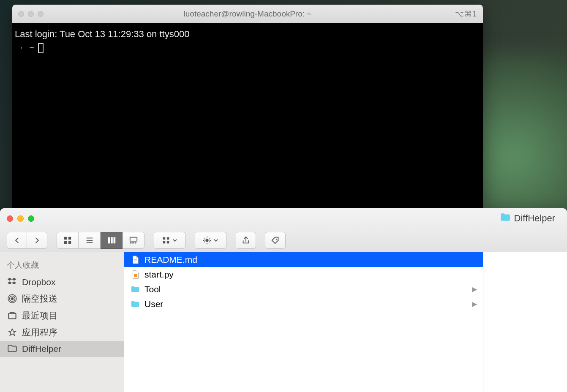 This screenshot has width=567, height=392. I want to click on terminal-titlebar: luoteacher@rowling-MacbookPro: ~ ⌥⌘1, so click(248, 14).